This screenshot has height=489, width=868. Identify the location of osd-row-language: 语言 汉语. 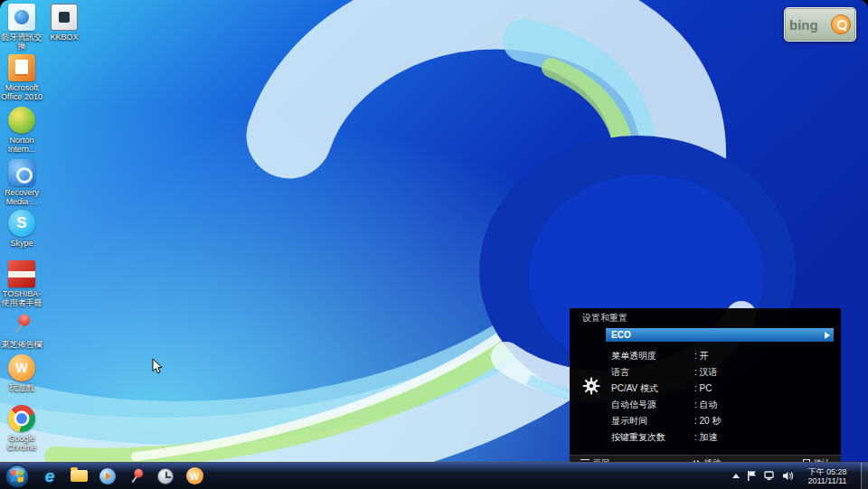
(722, 372).